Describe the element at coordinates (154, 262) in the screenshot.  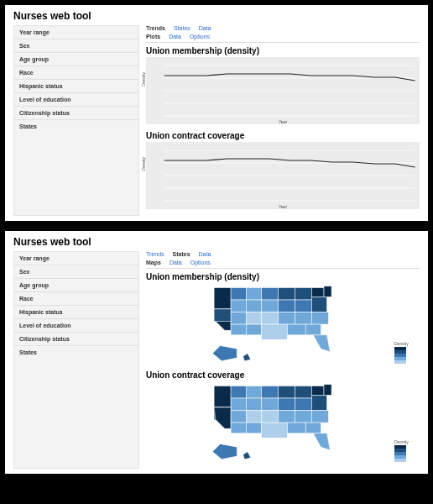
I see `subtab-maps: Maps` at that location.